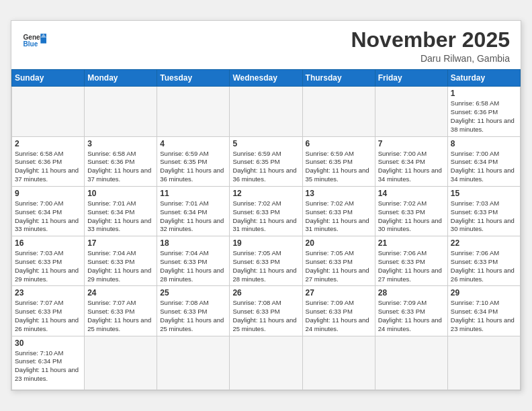 This screenshot has width=532, height=411. Describe the element at coordinates (484, 243) in the screenshot. I see `day-number: 22` at that location.